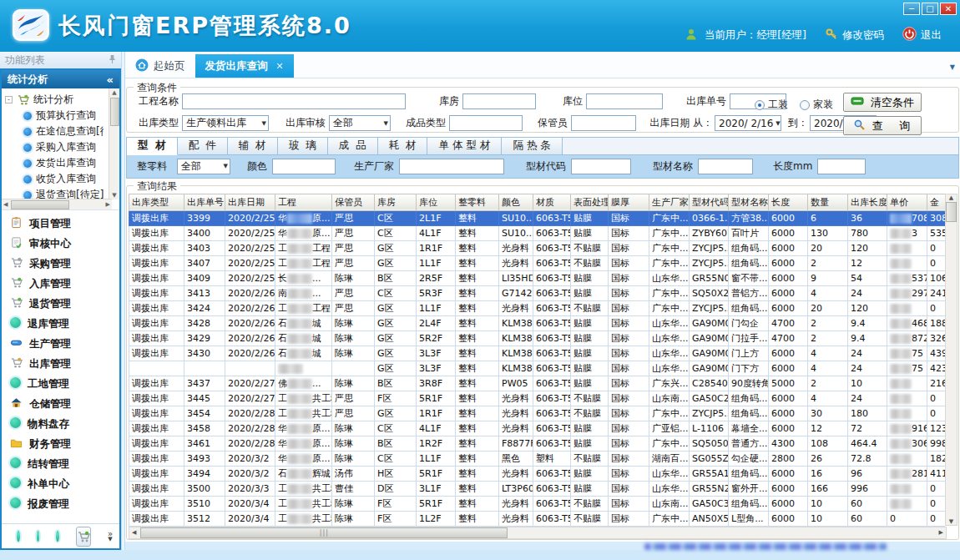 The image size is (960, 560). I want to click on table-row: 调拨出库34242020/2/26工工程严思G区1L1F整料光身料6063-T5…, so click(538, 308).